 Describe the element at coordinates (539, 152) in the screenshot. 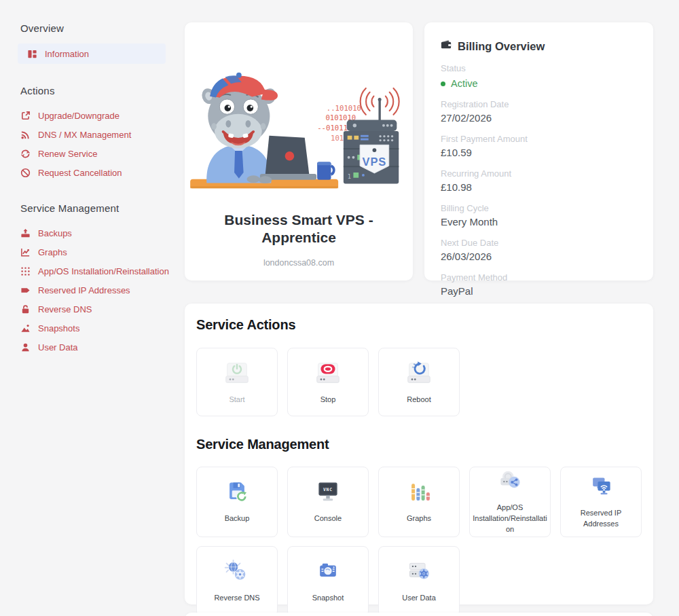

I see `field-value: £10.59` at that location.